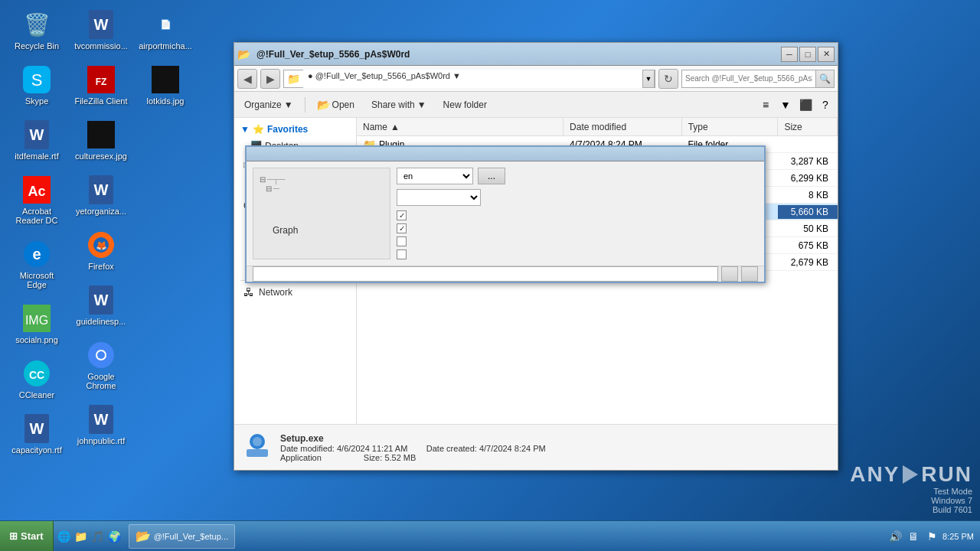 This screenshot has width=980, height=551. What do you see at coordinates (27, 536) in the screenshot?
I see `start-button: ⊞ Start` at bounding box center [27, 536].